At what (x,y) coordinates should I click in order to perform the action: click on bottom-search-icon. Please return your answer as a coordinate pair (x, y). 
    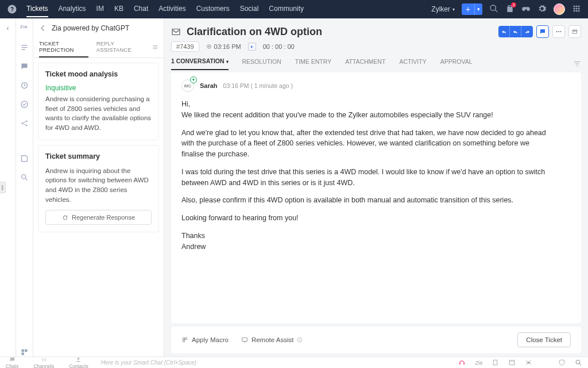
    Looking at the image, I should click on (579, 362).